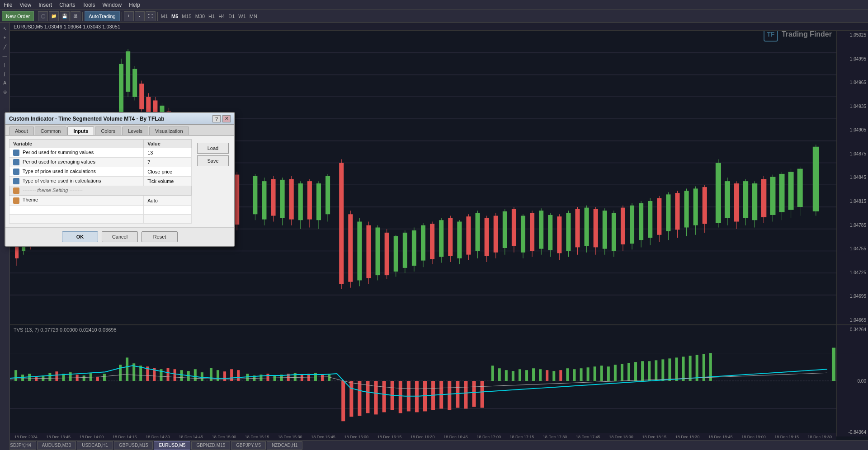  What do you see at coordinates (186, 16) in the screenshot?
I see `tf-m15: M15` at bounding box center [186, 16].